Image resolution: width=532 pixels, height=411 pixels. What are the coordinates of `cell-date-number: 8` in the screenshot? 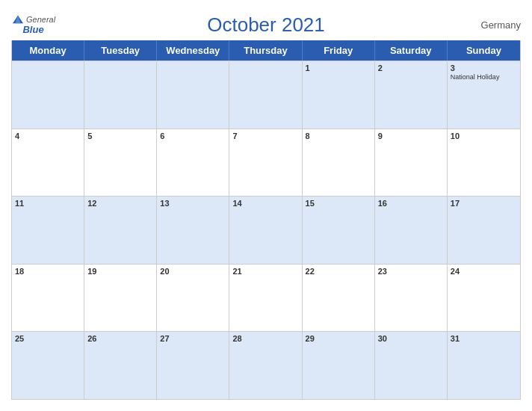 It's located at (338, 136).